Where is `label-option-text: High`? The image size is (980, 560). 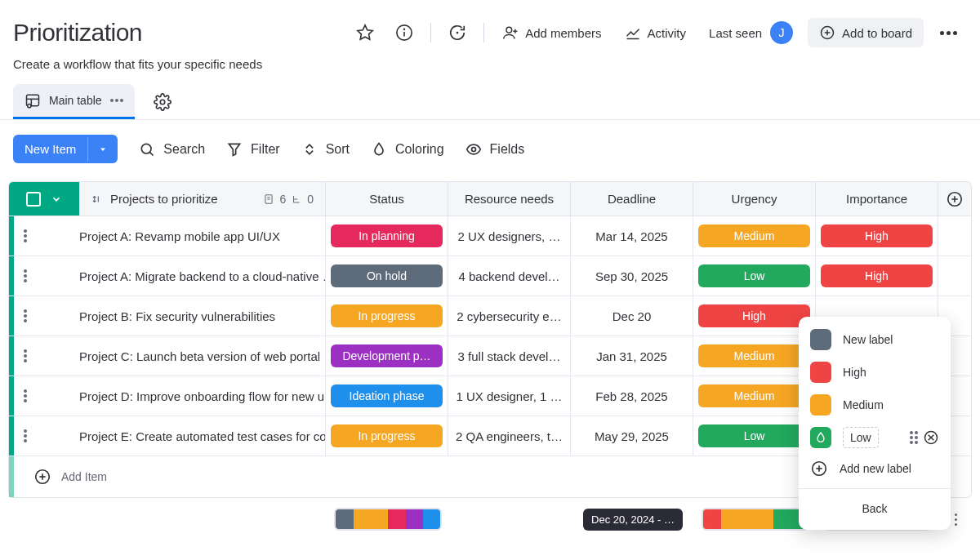 label-option-text: High is located at coordinates (854, 372).